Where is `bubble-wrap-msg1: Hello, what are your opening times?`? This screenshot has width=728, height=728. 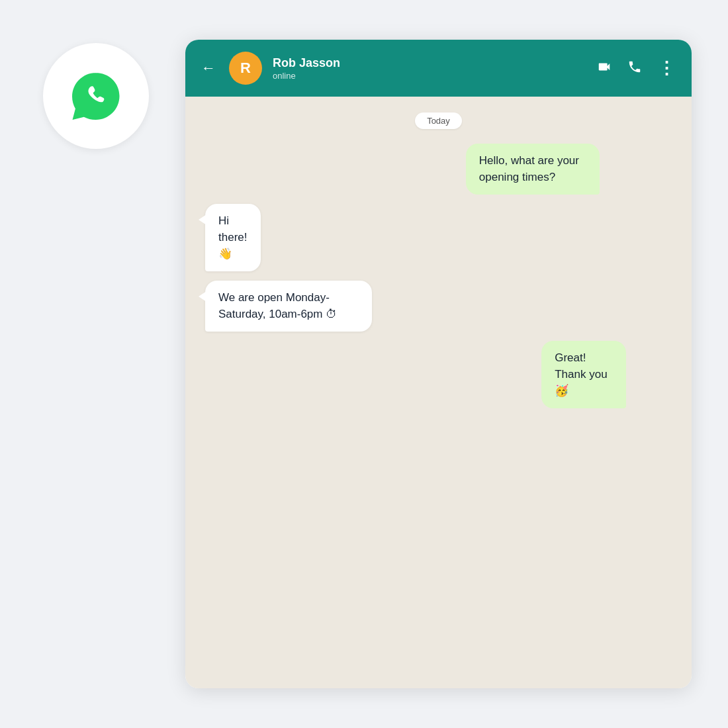 bubble-wrap-msg1: Hello, what are your opening times? is located at coordinates (569, 169).